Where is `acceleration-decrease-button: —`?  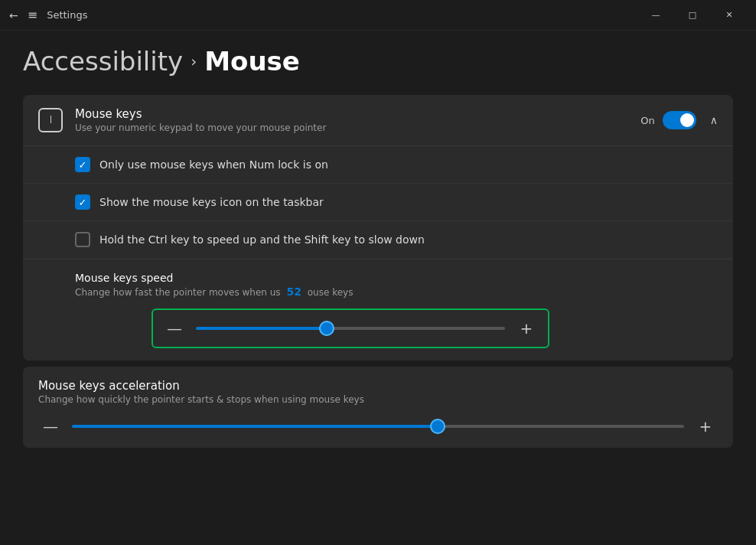
acceleration-decrease-button: — is located at coordinates (51, 426).